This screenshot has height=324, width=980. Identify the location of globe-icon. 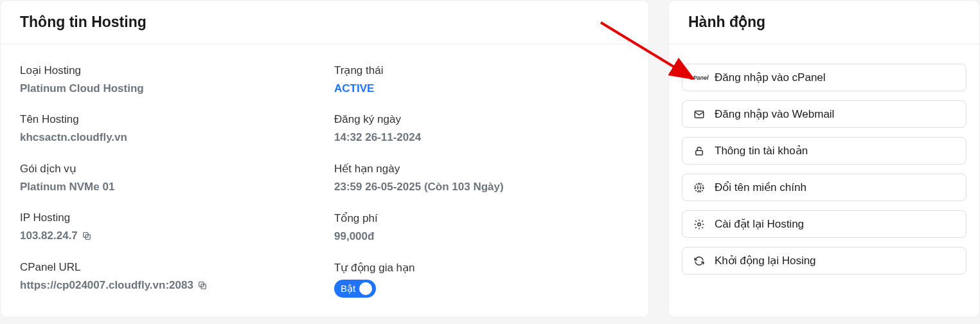
(699, 188).